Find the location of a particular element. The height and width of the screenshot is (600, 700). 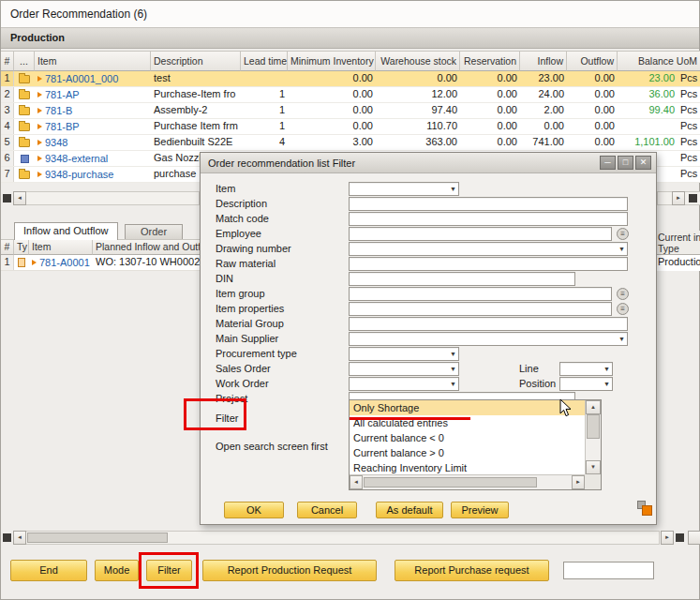

position-label: Position is located at coordinates (538, 383).